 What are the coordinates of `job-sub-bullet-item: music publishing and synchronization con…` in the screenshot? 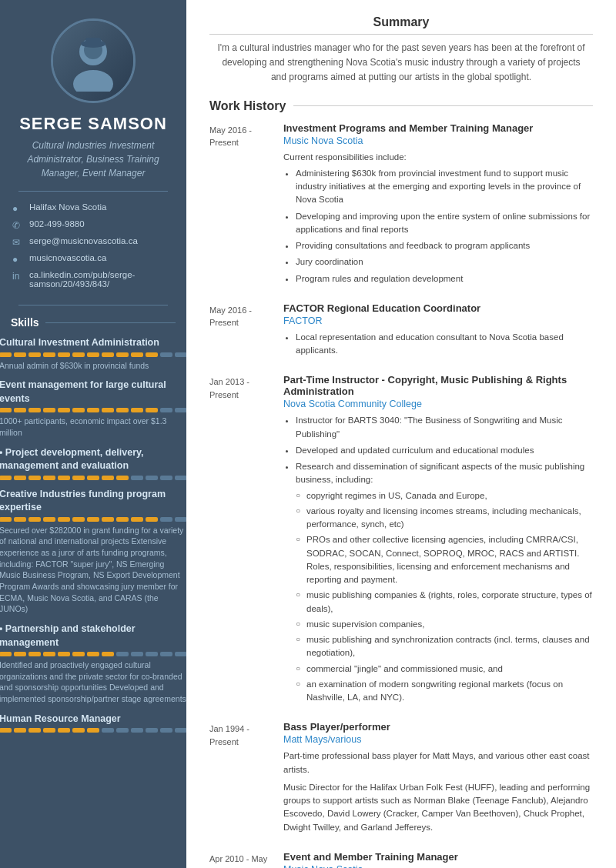 It's located at (450, 646).